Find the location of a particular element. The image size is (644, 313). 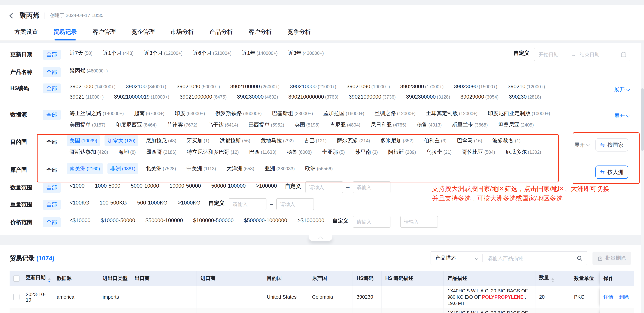

filter-option: 哥伦比亚(504) is located at coordinates (478, 152).